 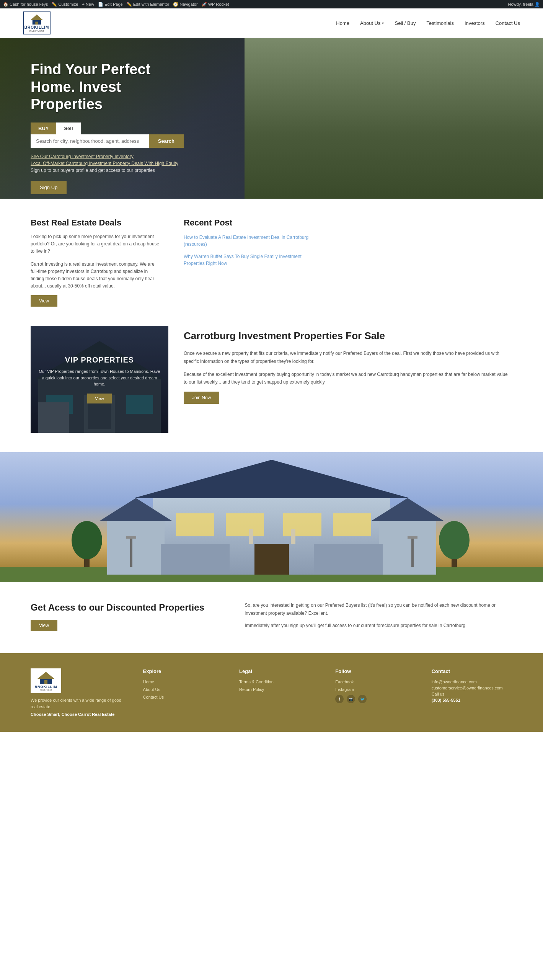 What do you see at coordinates (46, 687) in the screenshot?
I see `footer-brand: BROKILLIM` at bounding box center [46, 687].